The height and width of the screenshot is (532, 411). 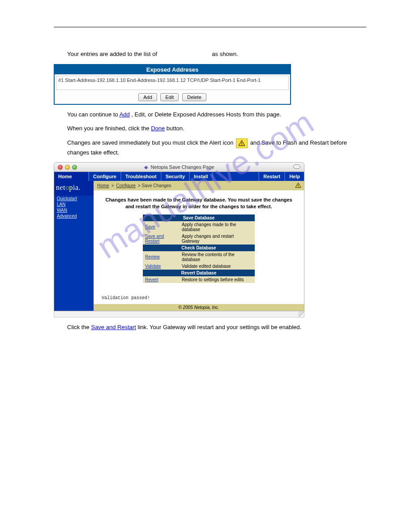 What do you see at coordinates (151, 279) in the screenshot?
I see `revert-link: Revert` at bounding box center [151, 279].